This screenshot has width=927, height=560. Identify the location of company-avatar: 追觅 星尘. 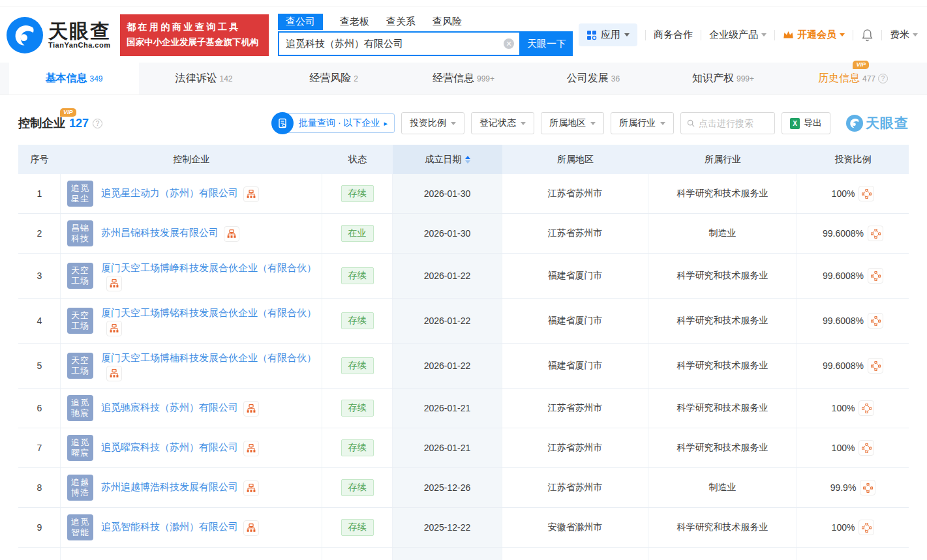
(80, 194).